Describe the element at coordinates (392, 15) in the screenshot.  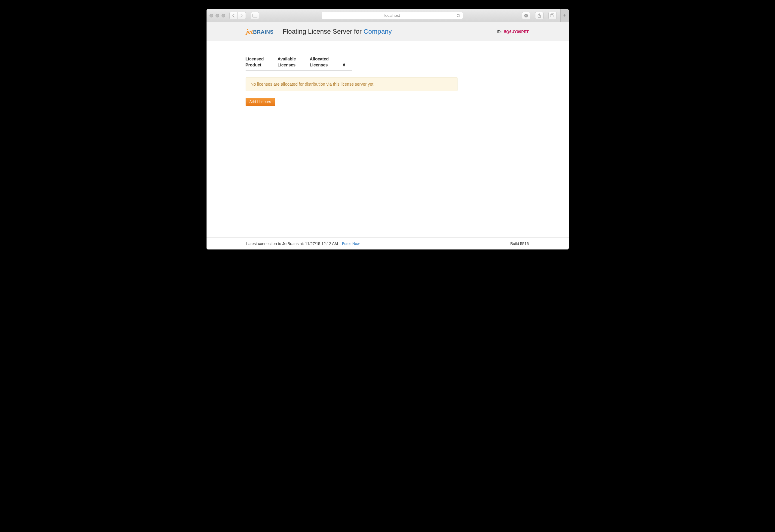
I see `address-bar: localhost` at that location.